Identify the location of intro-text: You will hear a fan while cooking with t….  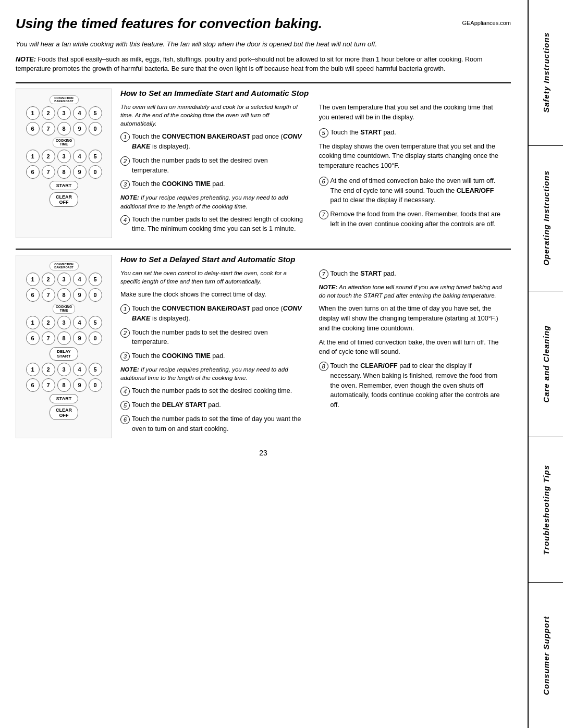
(263, 44).